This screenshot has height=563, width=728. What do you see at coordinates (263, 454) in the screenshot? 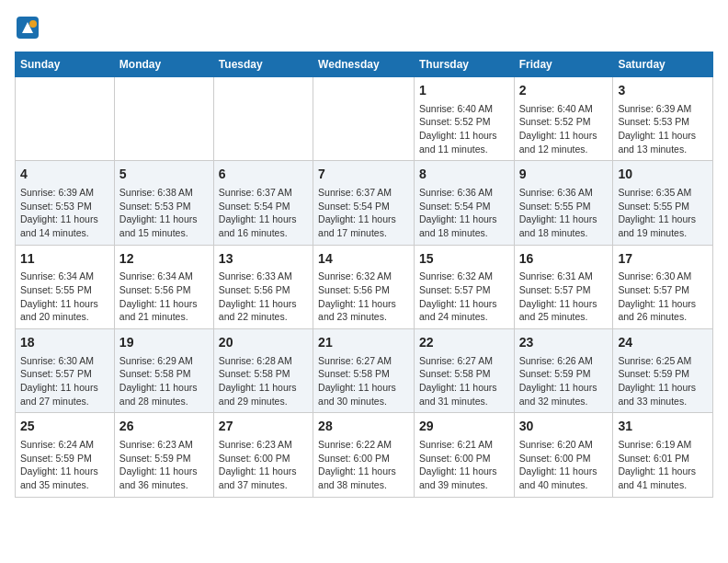
I see `calendar-cell: 27Sunrise: 6:23 AM Sunset: 6:00 PM Dayli…` at bounding box center [263, 454].